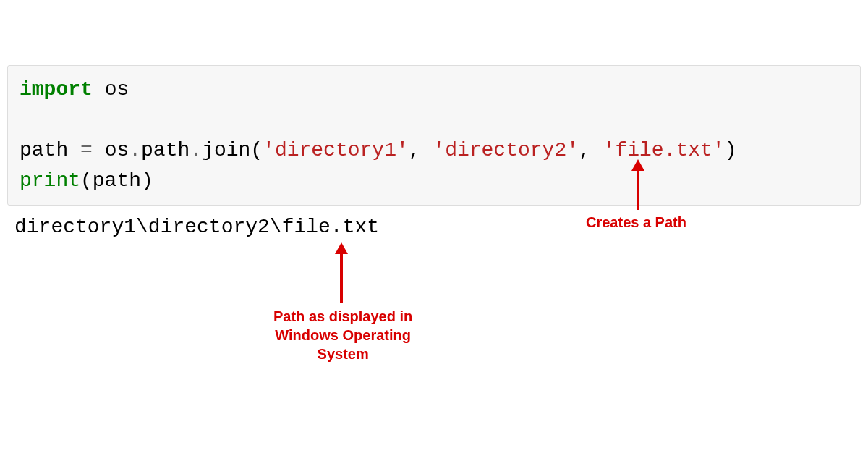 Image resolution: width=868 pixels, height=456 pixels. Describe the element at coordinates (664, 151) in the screenshot. I see `string-literal: 'file.txt'` at that location.